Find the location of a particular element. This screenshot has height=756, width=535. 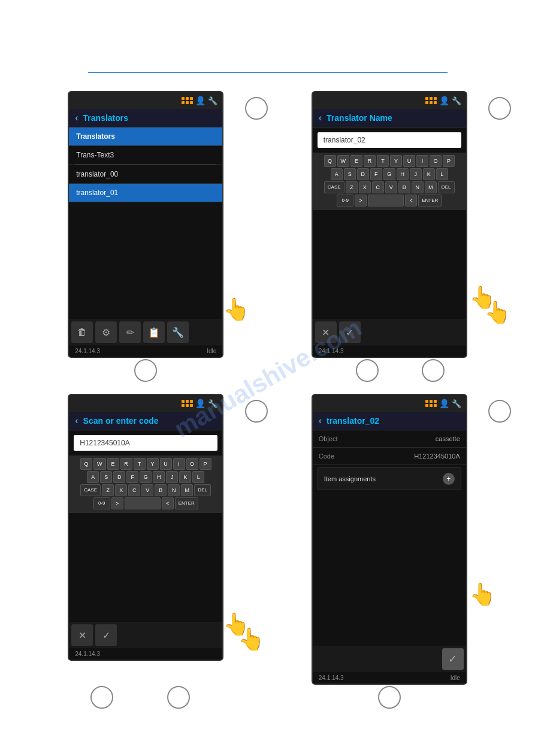

s3-key-R: R is located at coordinates (126, 464).